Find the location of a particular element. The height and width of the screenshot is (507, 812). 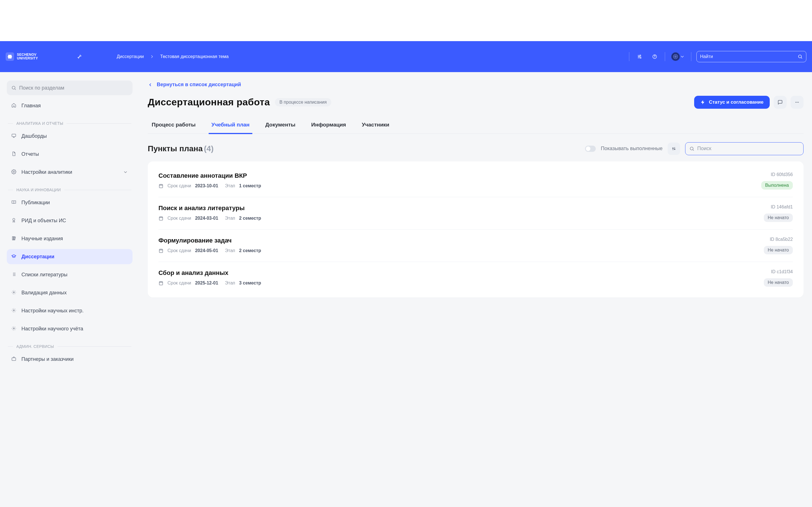

stage-value: 3 семестр is located at coordinates (250, 283).